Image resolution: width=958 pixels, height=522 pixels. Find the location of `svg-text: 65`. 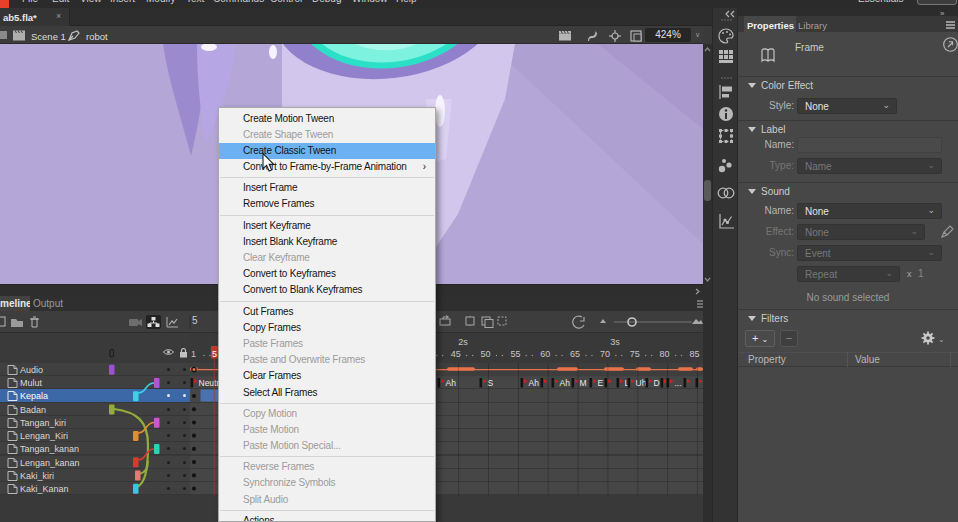

svg-text: 65 is located at coordinates (575, 354).